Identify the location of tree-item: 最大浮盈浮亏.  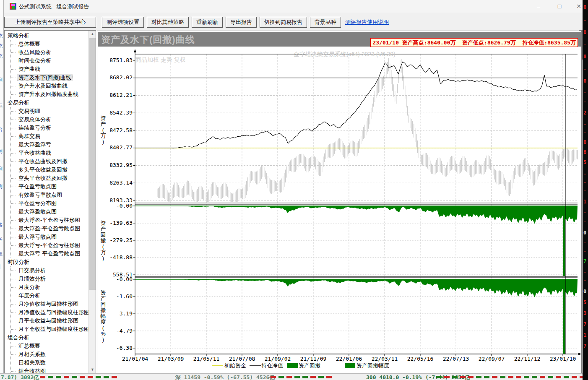
(49, 145).